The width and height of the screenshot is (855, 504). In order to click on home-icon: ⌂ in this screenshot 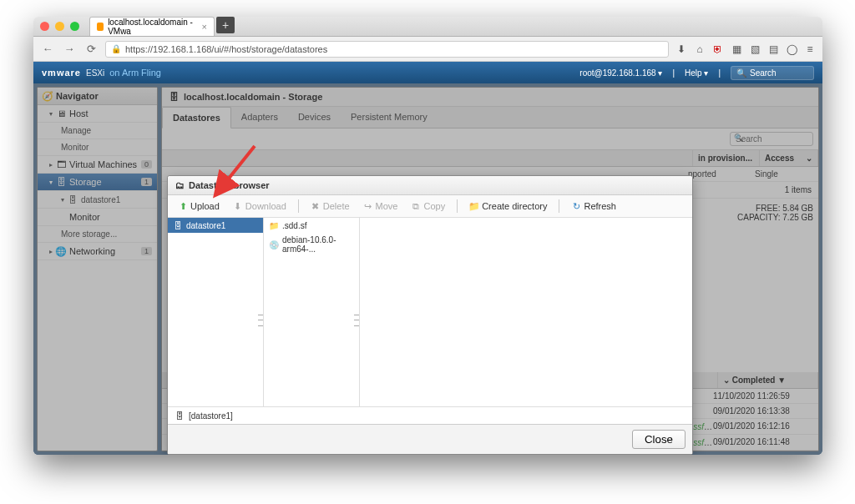, I will do `click(700, 49)`.